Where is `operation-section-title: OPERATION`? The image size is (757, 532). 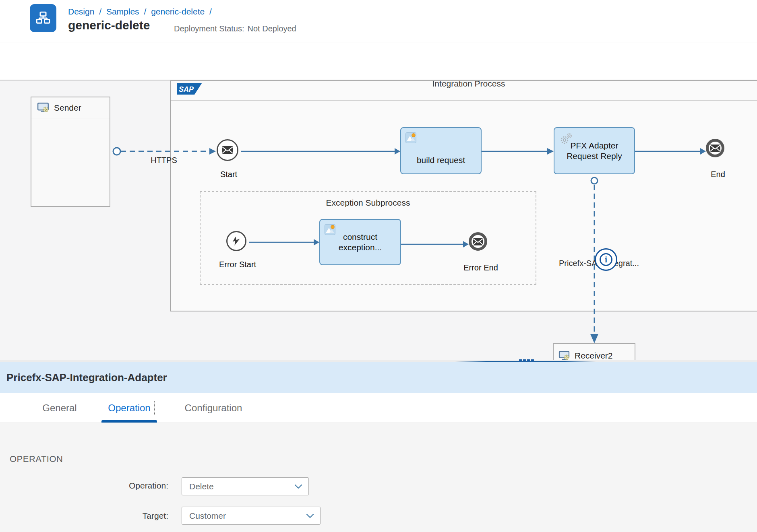
operation-section-title: OPERATION is located at coordinates (36, 459).